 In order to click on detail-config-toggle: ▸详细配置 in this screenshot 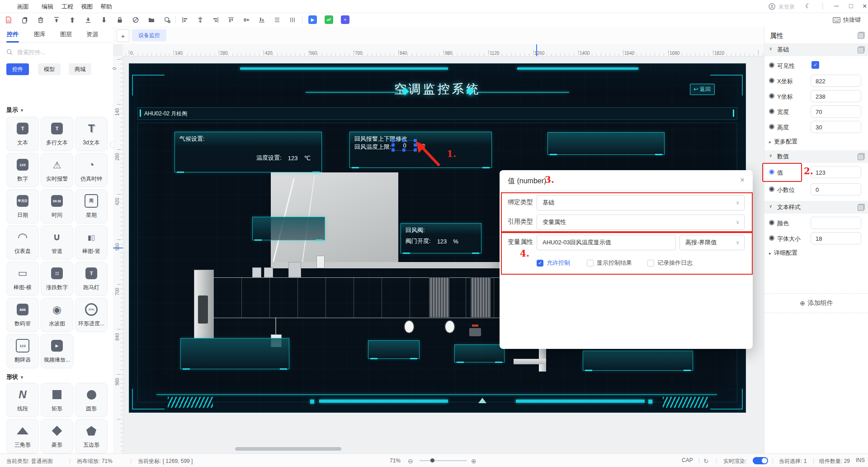, I will do `click(783, 253)`.